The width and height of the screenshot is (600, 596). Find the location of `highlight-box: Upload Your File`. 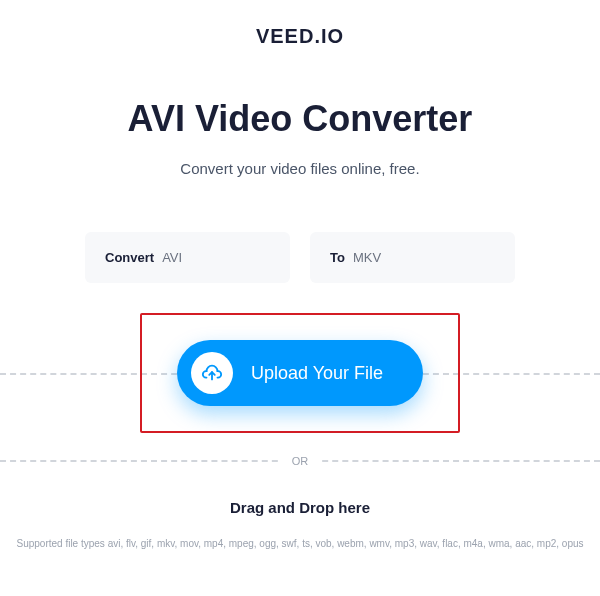

highlight-box: Upload Your File is located at coordinates (300, 373).